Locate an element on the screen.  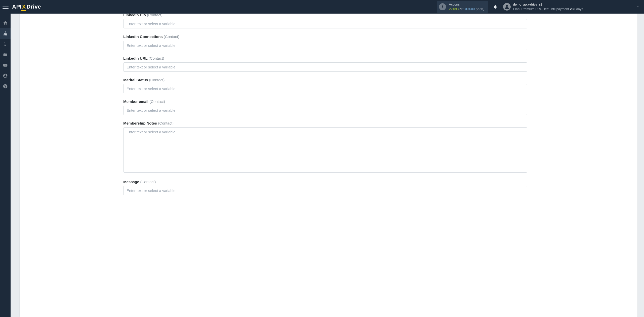
info-icon: i is located at coordinates (442, 7).